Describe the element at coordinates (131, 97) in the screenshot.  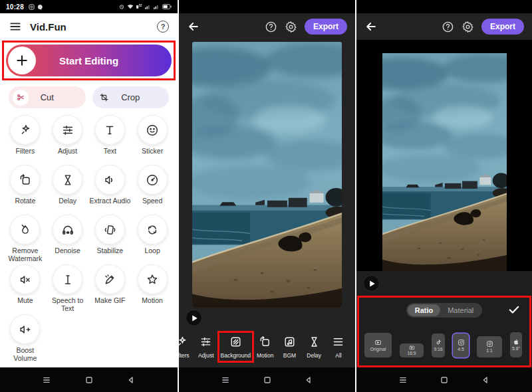
I see `crop-label: Crop` at that location.